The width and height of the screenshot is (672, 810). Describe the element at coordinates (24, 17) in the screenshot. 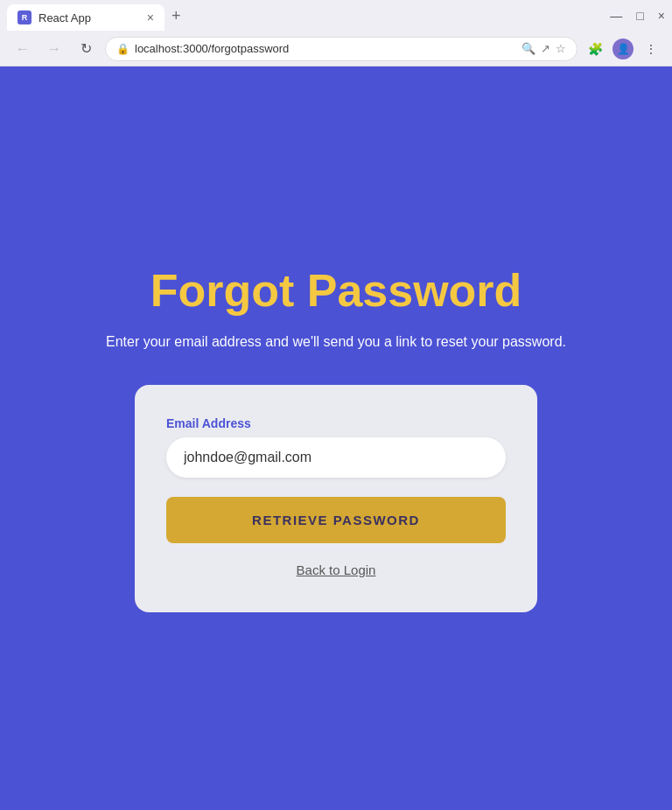

I see `tab-favicon: R` at that location.